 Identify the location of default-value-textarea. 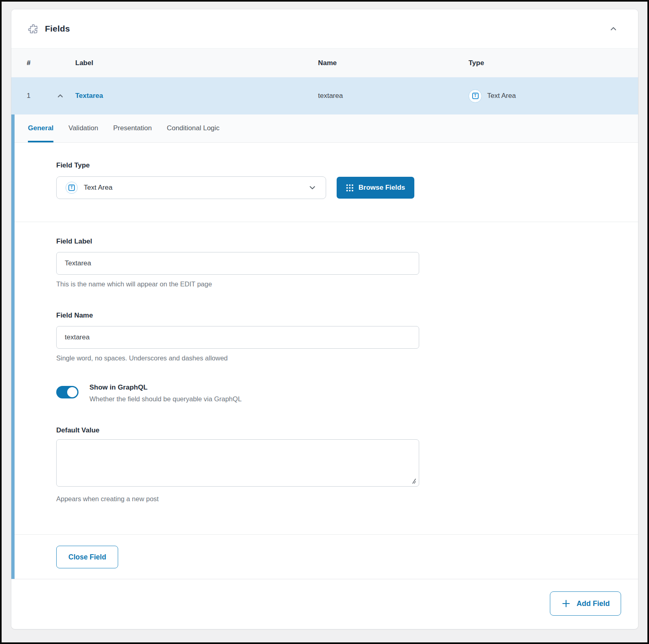
(238, 463).